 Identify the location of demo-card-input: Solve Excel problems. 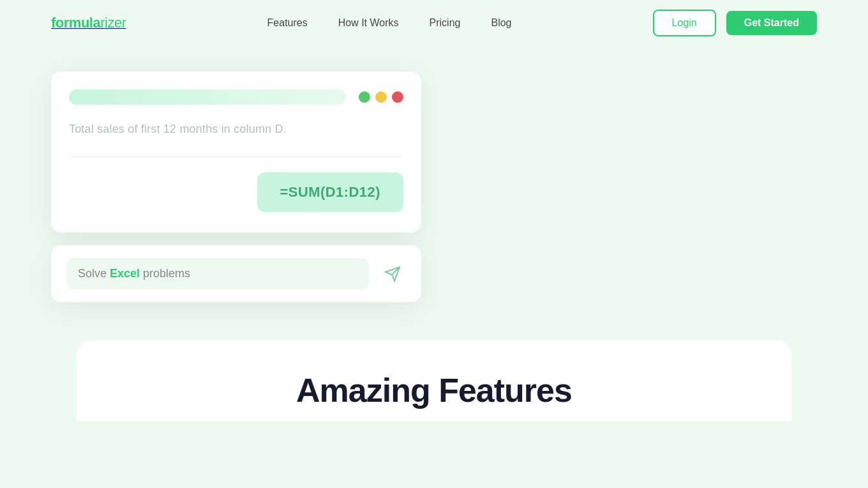
(236, 273).